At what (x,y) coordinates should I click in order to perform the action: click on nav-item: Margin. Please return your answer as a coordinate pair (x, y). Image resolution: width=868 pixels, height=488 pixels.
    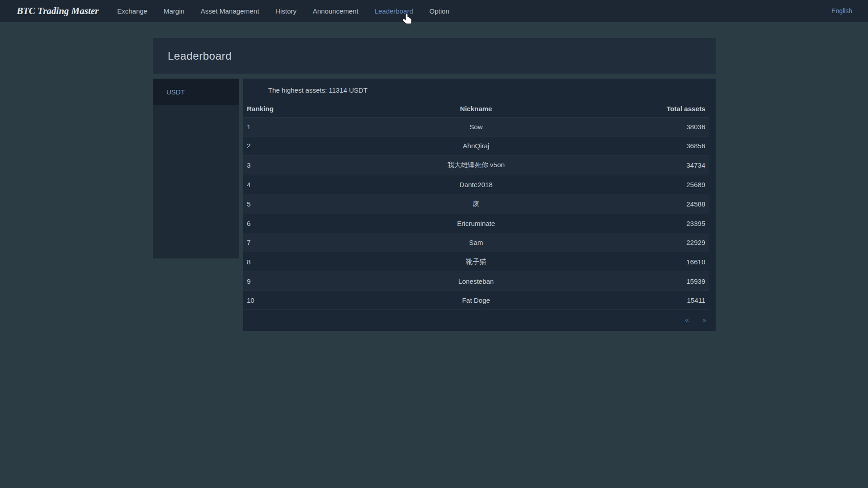
    Looking at the image, I should click on (174, 11).